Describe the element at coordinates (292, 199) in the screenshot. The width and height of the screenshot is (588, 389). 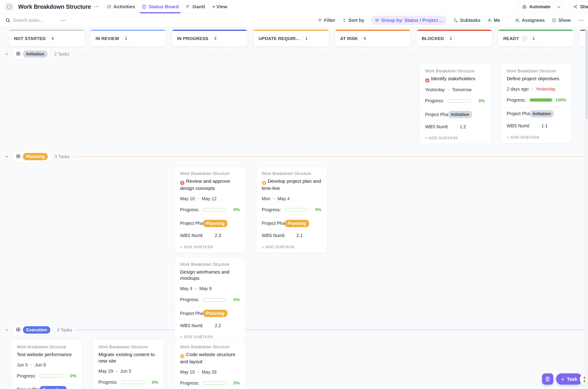
I see `task-dates: Mon–May 4` at that location.